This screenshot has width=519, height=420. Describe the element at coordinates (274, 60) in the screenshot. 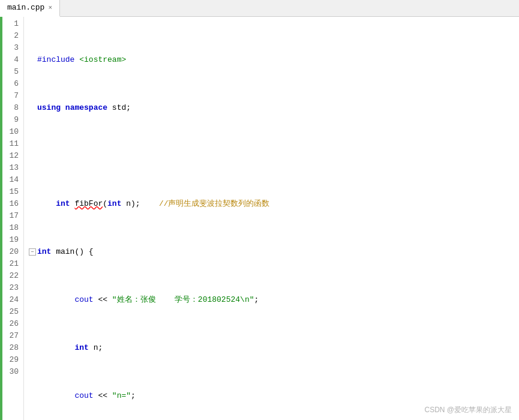

I see `code-line-1: #include <iostream>` at that location.